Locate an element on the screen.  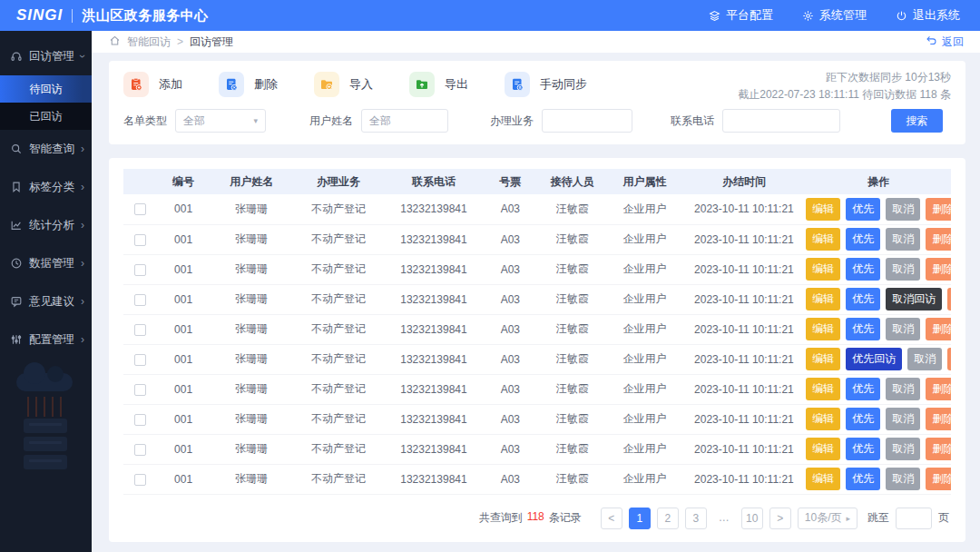
breadcrumb-parent: 智能回访 is located at coordinates (149, 42).